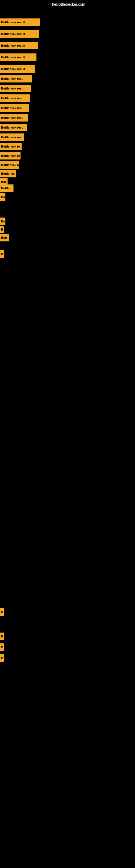 The image size is (135, 868). Describe the element at coordinates (6, 188) in the screenshot. I see `bottleneck-label: Bottlen` at that location.